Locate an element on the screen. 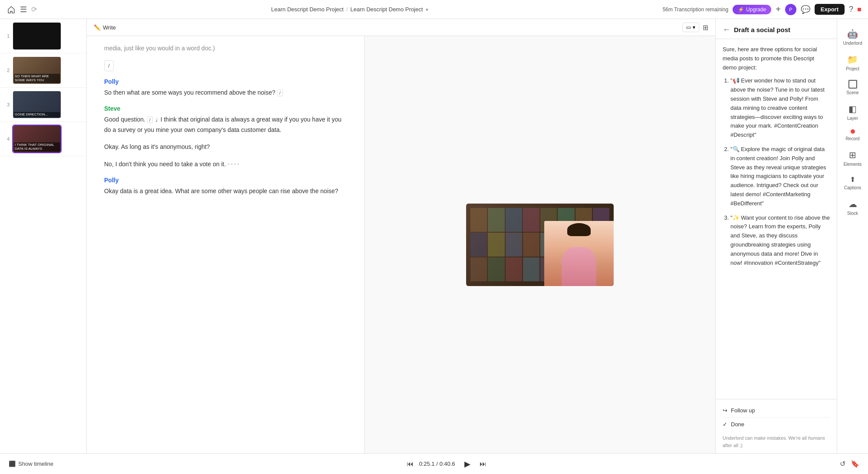 The width and height of the screenshot is (868, 474). ai-back-button: ← is located at coordinates (727, 30).